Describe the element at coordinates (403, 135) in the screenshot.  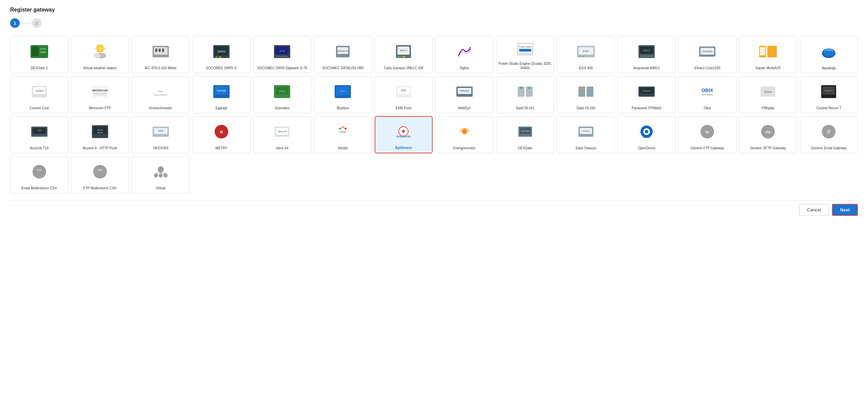
I see `gateway-card-episensor: EPISENSOREpiSensor` at that location.